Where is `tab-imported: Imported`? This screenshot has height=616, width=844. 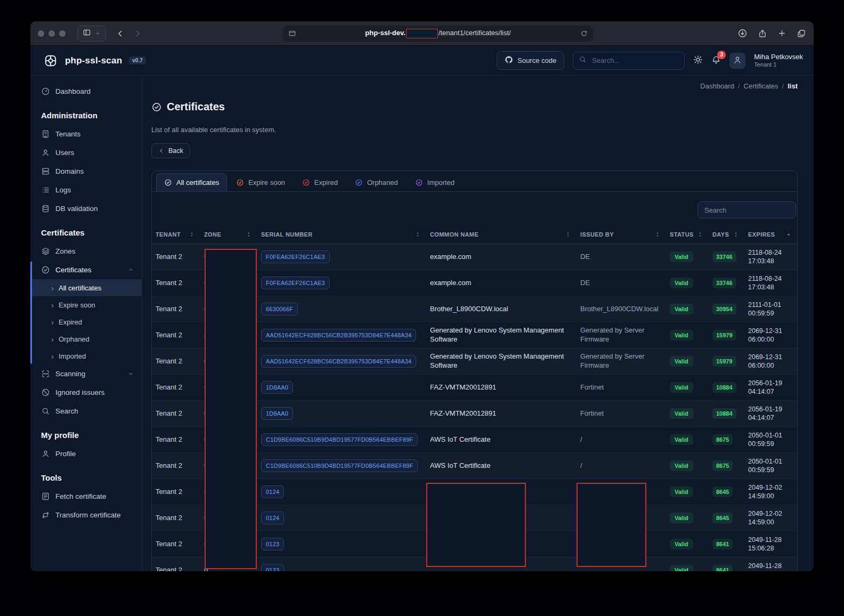 tab-imported: Imported is located at coordinates (435, 182).